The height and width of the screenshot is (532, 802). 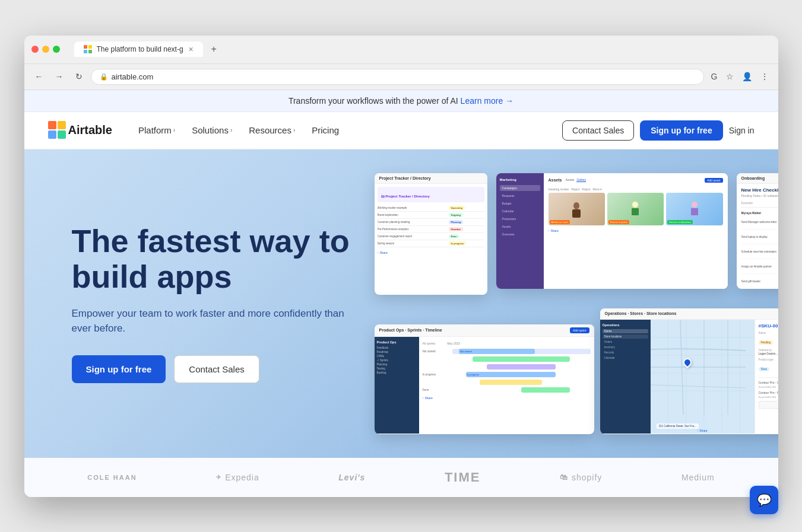 What do you see at coordinates (133, 77) in the screenshot?
I see `url-text: airtable.com` at bounding box center [133, 77].